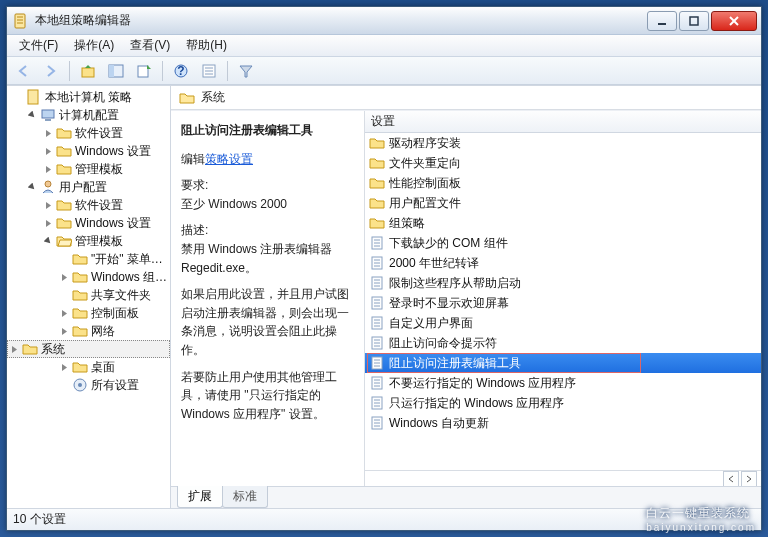  I want to click on scroll-left-button, so click(731, 478).